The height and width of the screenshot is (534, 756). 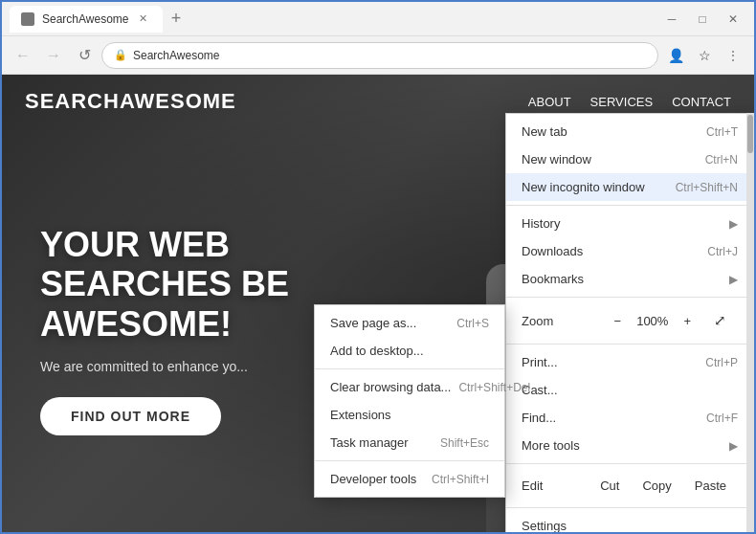 I want to click on menu-new-incognito: New incognito window Ctrl+Shift+N, so click(x=630, y=188).